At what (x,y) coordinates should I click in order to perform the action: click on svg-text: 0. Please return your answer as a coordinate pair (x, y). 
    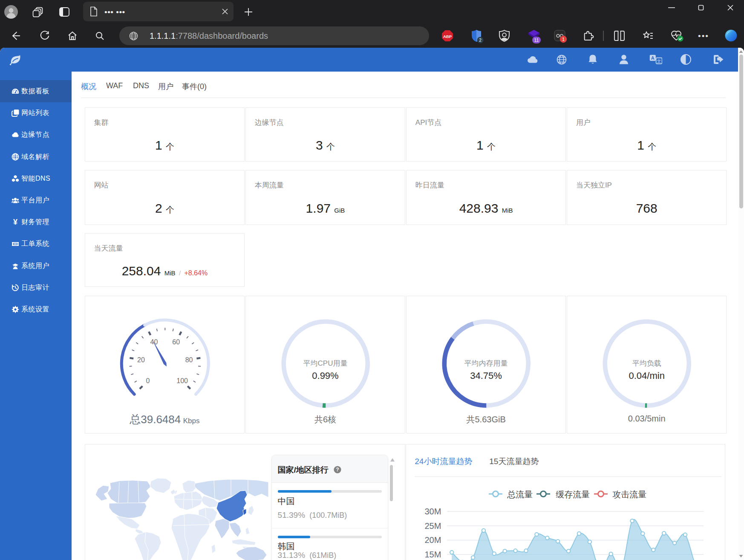
    Looking at the image, I should click on (147, 380).